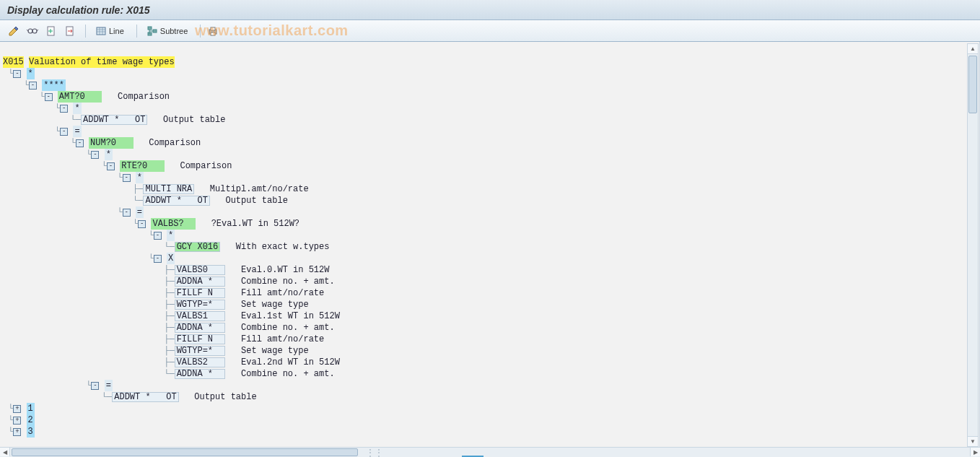 Image resolution: width=980 pixels, height=457 pixels. Describe the element at coordinates (484, 258) in the screenshot. I see `tree-node: └- X` at that location.